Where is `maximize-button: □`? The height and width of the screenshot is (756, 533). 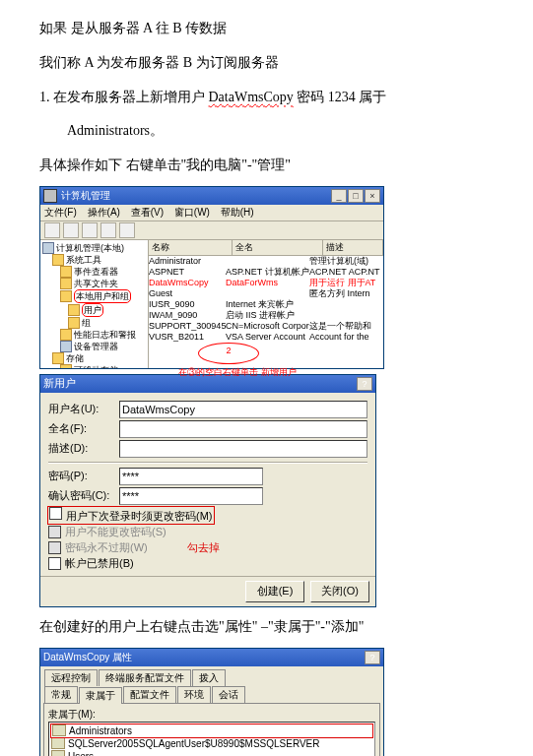 maximize-button: □ is located at coordinates (356, 196).